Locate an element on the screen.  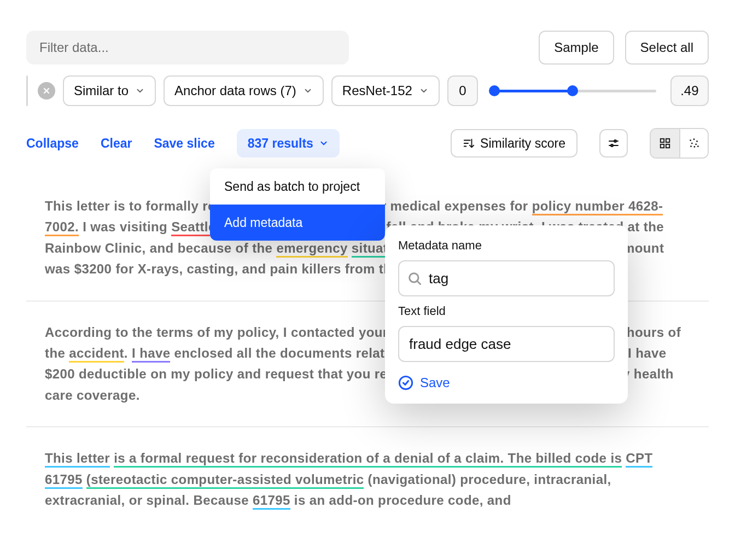
sliders-icon is located at coordinates (614, 143).